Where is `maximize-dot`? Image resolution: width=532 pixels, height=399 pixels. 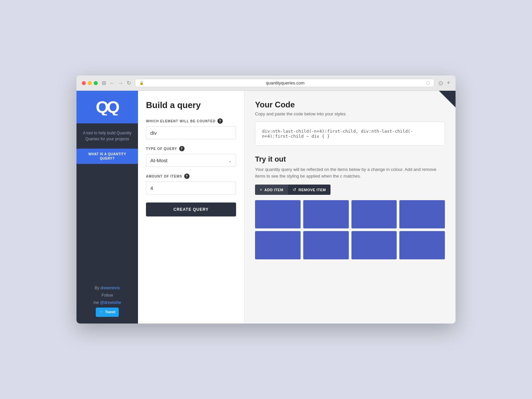 maximize-dot is located at coordinates (96, 83).